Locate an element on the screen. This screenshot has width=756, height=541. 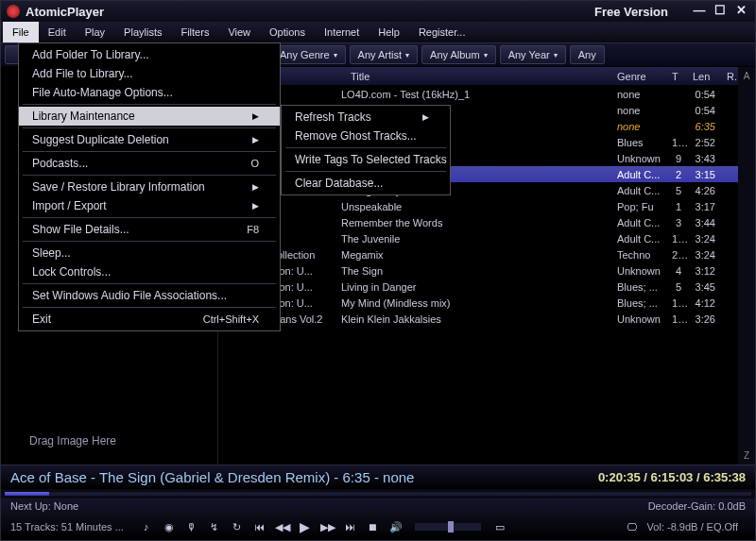
eq-icon: ▭ is located at coordinates (500, 527).